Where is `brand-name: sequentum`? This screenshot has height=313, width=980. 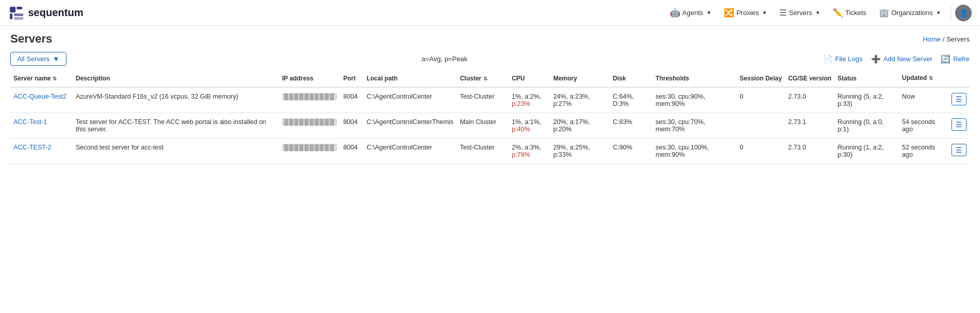
brand-name: sequentum is located at coordinates (56, 12).